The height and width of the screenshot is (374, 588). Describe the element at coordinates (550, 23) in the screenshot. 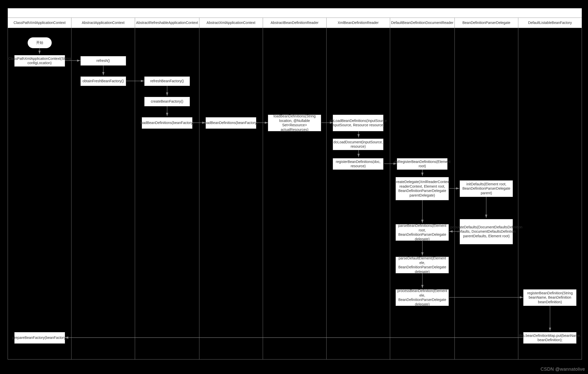

I see `lane-header: DefaultListableBeanFactory` at that location.